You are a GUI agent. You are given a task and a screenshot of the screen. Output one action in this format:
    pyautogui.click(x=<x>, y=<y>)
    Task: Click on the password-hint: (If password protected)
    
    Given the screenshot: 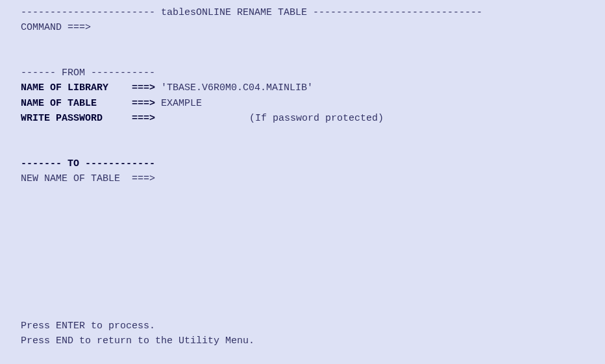 What is the action you would take?
    pyautogui.click(x=273, y=118)
    